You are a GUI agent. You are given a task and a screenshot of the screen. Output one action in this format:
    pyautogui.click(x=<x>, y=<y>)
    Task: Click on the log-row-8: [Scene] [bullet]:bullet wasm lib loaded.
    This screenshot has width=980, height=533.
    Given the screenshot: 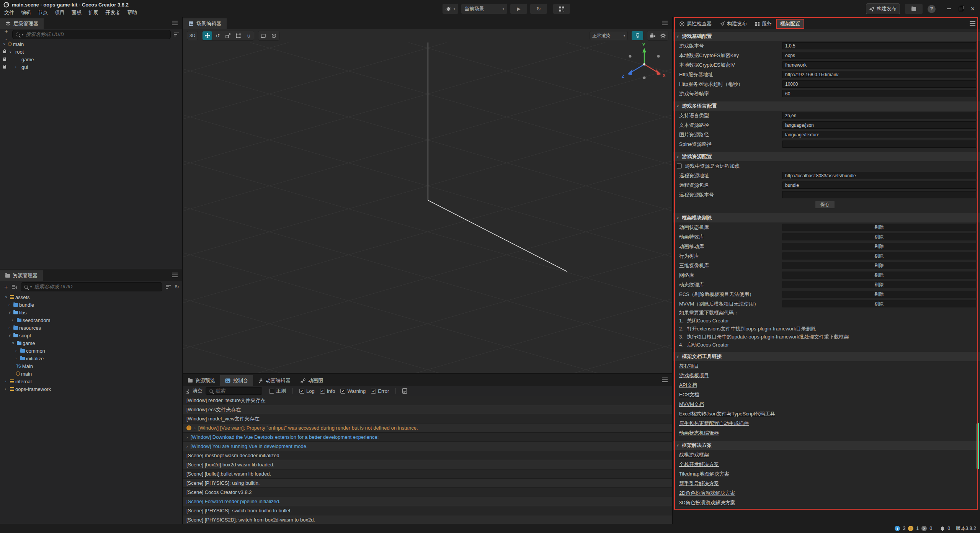 What is the action you would take?
    pyautogui.click(x=428, y=474)
    